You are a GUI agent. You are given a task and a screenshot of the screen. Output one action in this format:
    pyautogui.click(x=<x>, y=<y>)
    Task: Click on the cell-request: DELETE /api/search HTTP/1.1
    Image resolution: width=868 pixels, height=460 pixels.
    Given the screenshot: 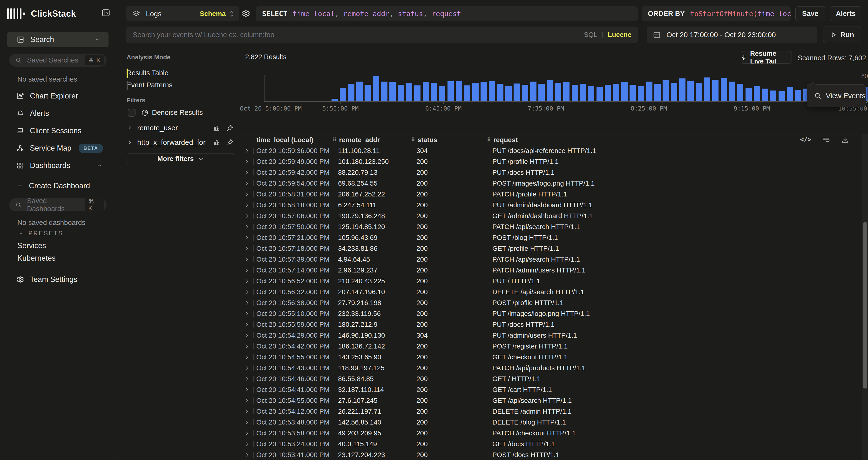 What is the action you would take?
    pyautogui.click(x=538, y=292)
    